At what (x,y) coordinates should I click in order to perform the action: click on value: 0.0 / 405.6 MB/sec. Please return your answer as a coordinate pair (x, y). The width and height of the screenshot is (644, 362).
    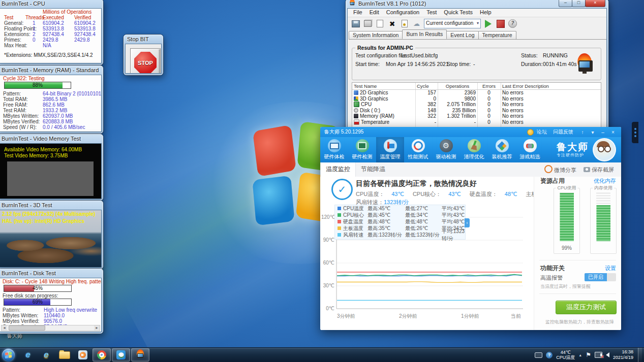
    Looking at the image, I should click on (64, 127).